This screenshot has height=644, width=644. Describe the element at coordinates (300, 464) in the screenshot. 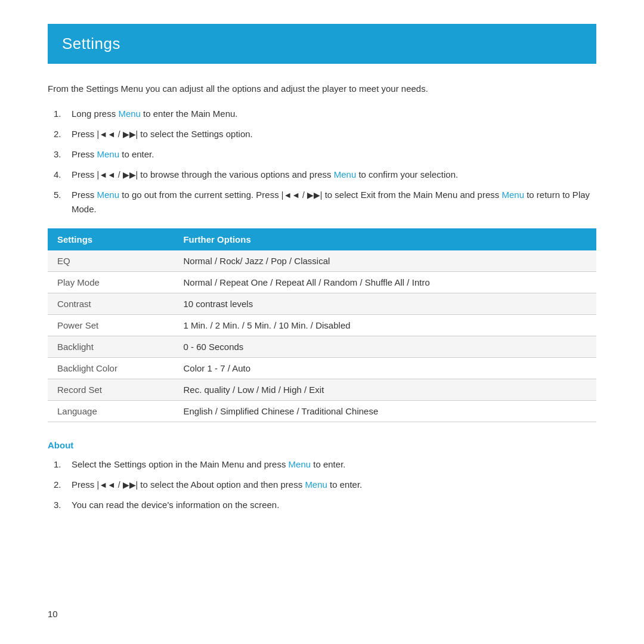

I see `menu-link-6: Menu` at that location.